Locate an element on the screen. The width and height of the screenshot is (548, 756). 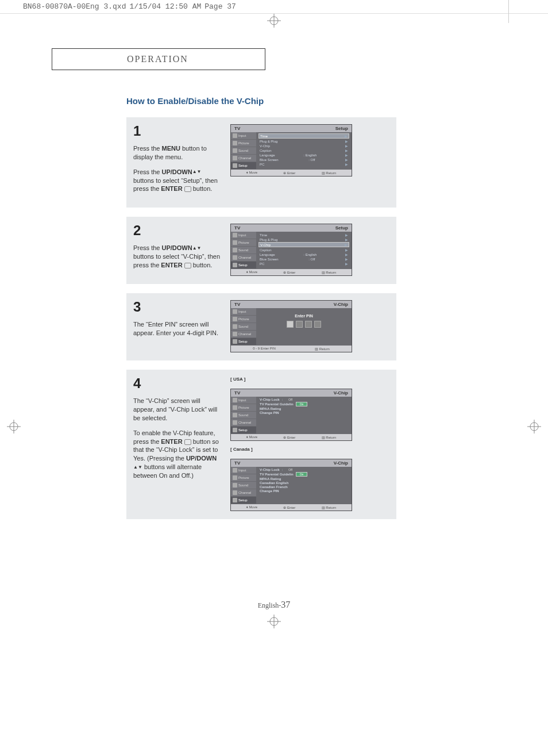
osd-screenshot: TVV-Chip Input Picture Sound Channel Set… is located at coordinates (291, 327).